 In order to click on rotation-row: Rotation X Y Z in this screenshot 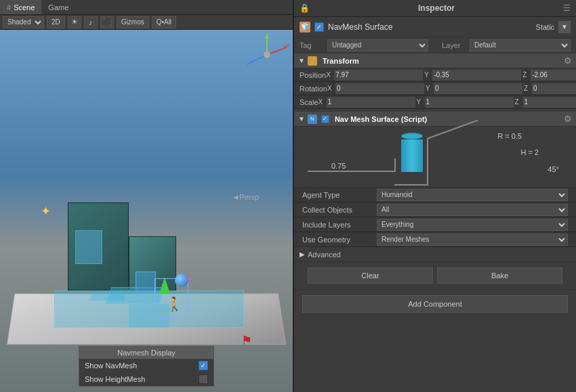, I will do `click(435, 89)`.